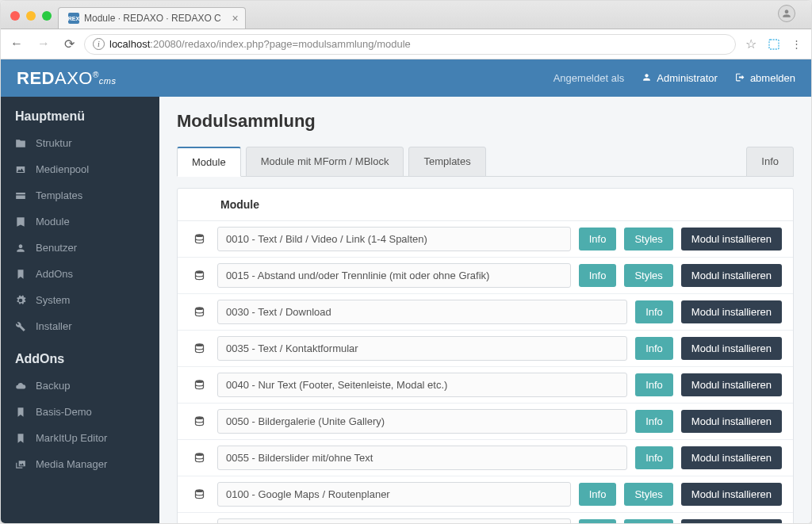 Image resolution: width=812 pixels, height=524 pixels. Describe the element at coordinates (80, 300) in the screenshot. I see `sidebar-item-system: System` at that location.